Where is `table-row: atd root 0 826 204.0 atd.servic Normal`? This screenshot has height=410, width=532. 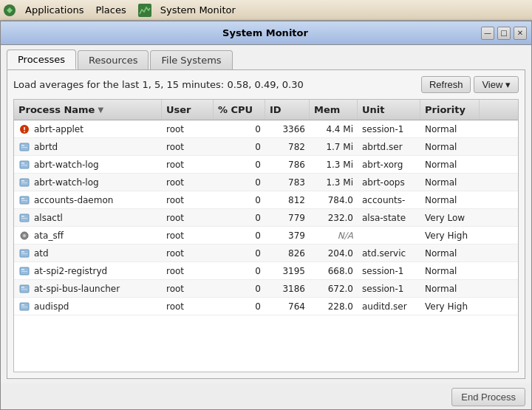 table-row: atd root 0 826 204.0 atd.servic Normal is located at coordinates (266, 253).